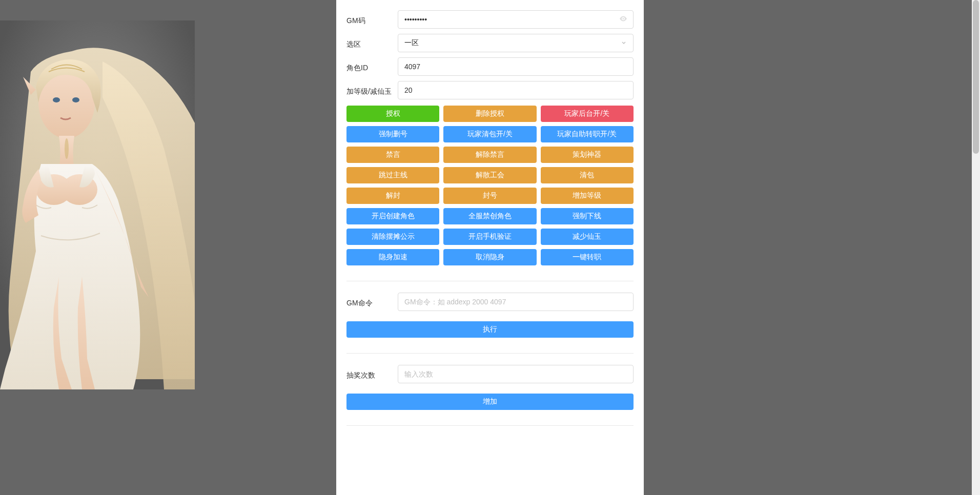  What do you see at coordinates (393, 114) in the screenshot?
I see `authorize-button: 授权` at bounding box center [393, 114].